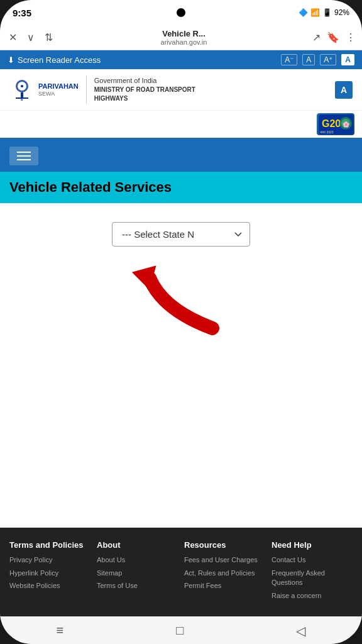 The height and width of the screenshot is (644, 362). I want to click on url-area: Vehicle R... arivahan.gov.in, so click(184, 38).